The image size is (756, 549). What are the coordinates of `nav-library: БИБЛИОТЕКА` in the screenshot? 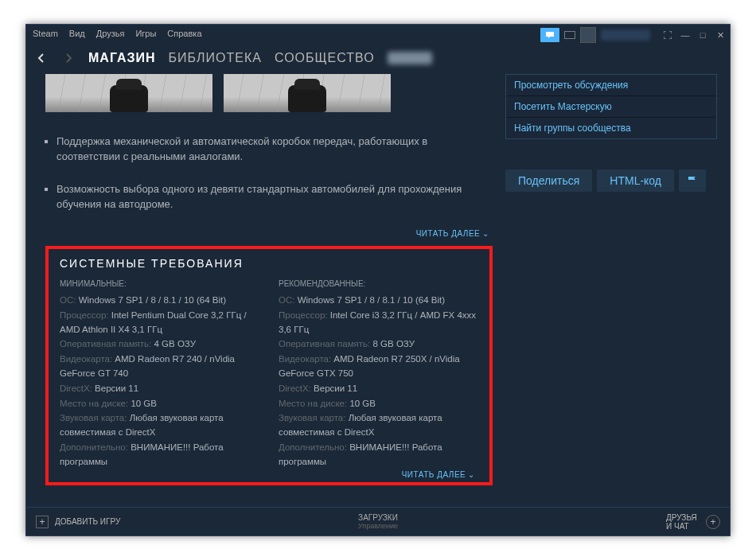 It's located at (215, 58).